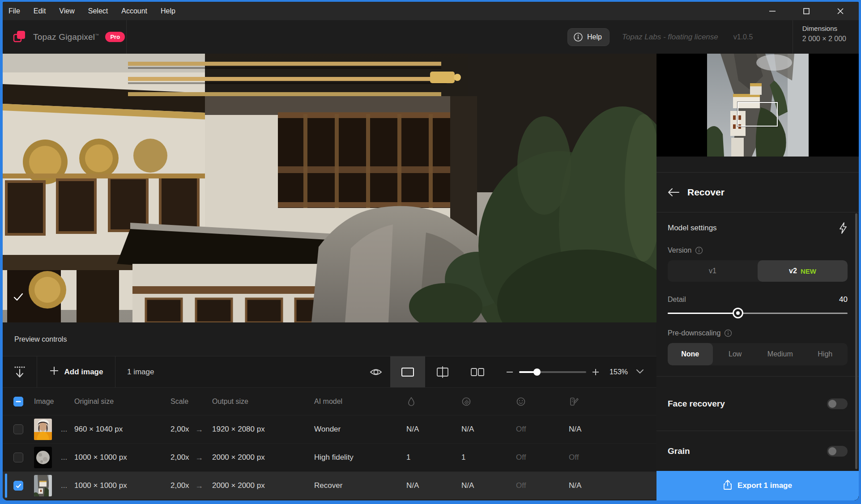 This screenshot has height=504, width=861. I want to click on zoom-slider-knob, so click(537, 372).